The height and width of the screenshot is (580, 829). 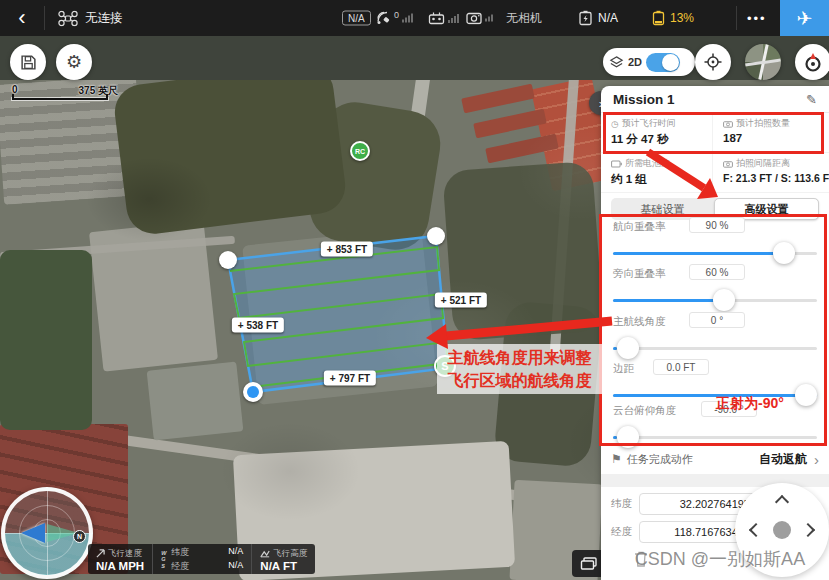 What do you see at coordinates (662, 180) in the screenshot?
I see `stat-value: 约 1 组` at bounding box center [662, 180].